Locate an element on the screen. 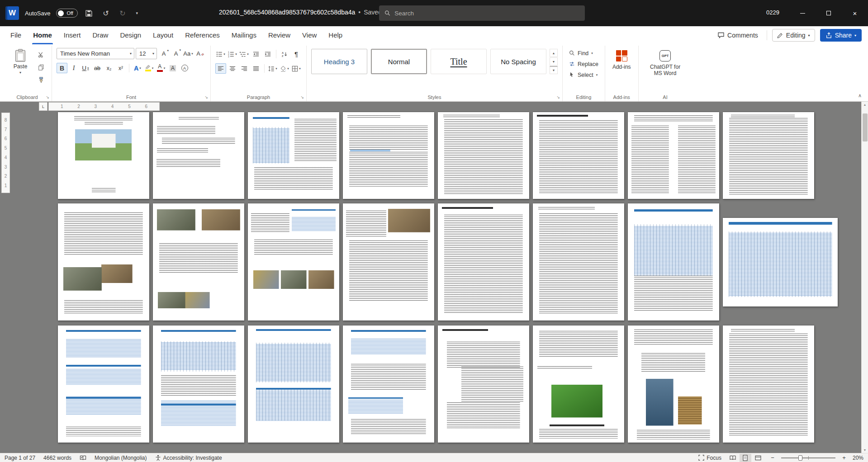 Image resolution: width=868 pixels, height=462 pixels. change-case-button: Aa▾ is located at coordinates (188, 53).